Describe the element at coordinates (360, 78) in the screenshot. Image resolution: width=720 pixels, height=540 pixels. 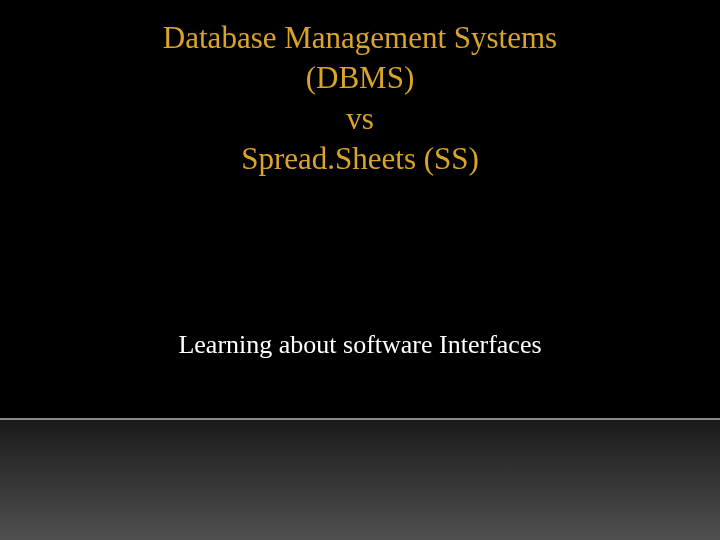
I see `title-line-2: (DBMS)` at that location.